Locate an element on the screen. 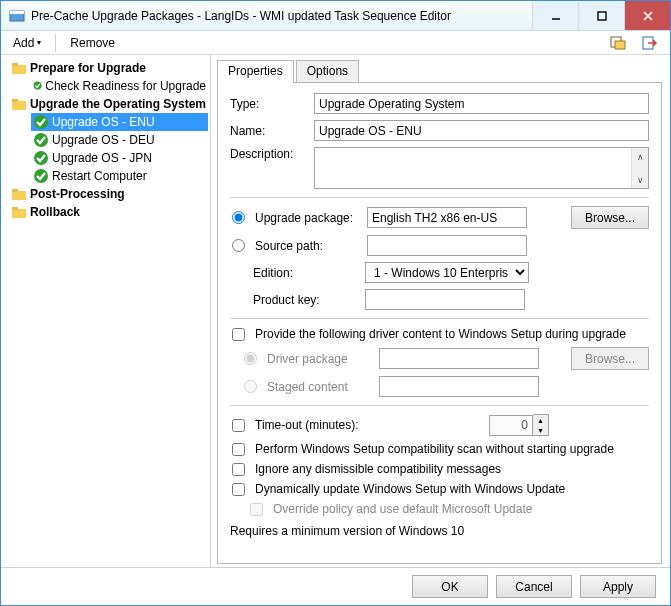  toolbar-separator is located at coordinates (56, 43).